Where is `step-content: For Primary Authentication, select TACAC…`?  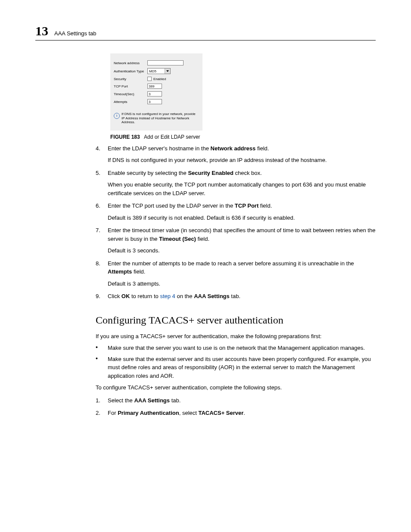 step-content: For Primary Authentication, select TACAC… is located at coordinates (242, 413).